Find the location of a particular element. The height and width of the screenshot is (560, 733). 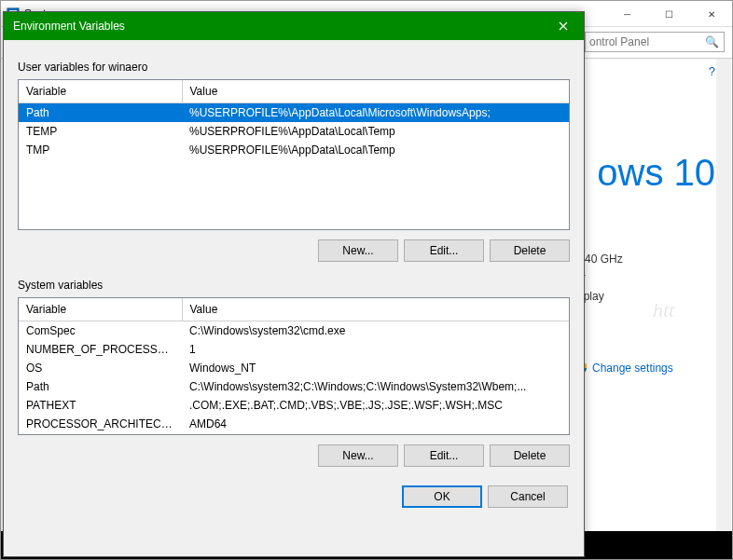

table-row: TEMP%USERPROFILE%\AppData\Local\Temp is located at coordinates (294, 131).